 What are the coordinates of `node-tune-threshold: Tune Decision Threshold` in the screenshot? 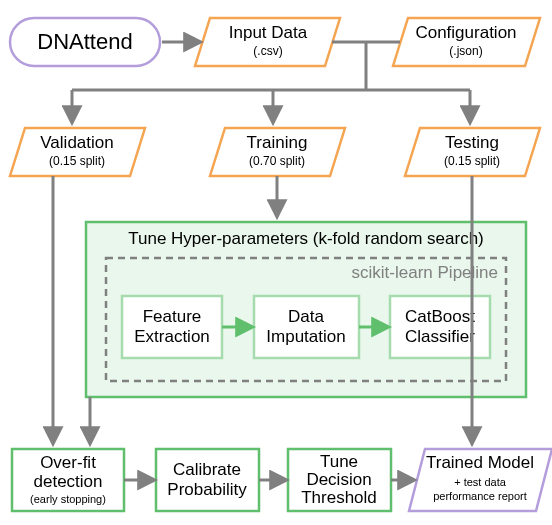 It's located at (340, 480).